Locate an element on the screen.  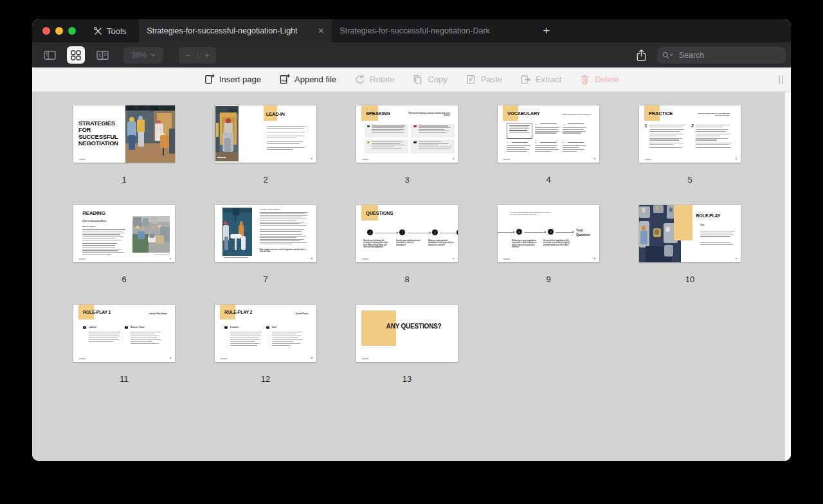
slide-3: SPEAKINGReview the following situations … is located at coordinates (407, 134).